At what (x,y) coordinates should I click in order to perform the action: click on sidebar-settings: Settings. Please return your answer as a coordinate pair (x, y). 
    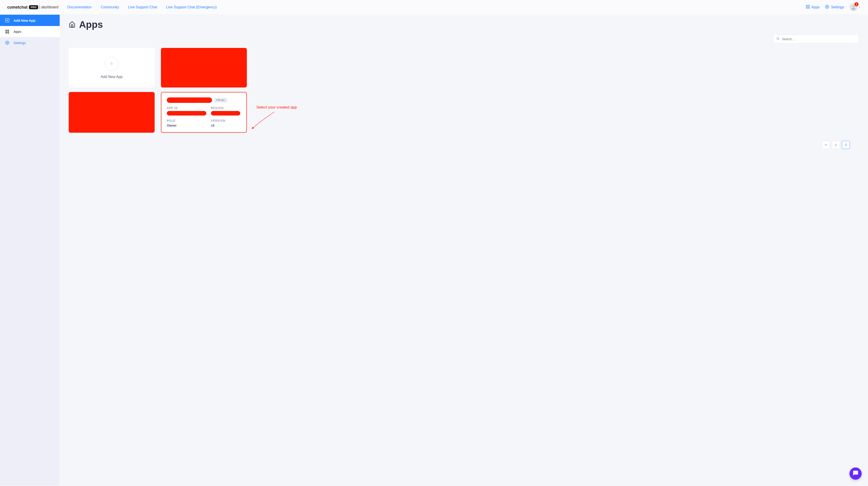
    Looking at the image, I should click on (30, 43).